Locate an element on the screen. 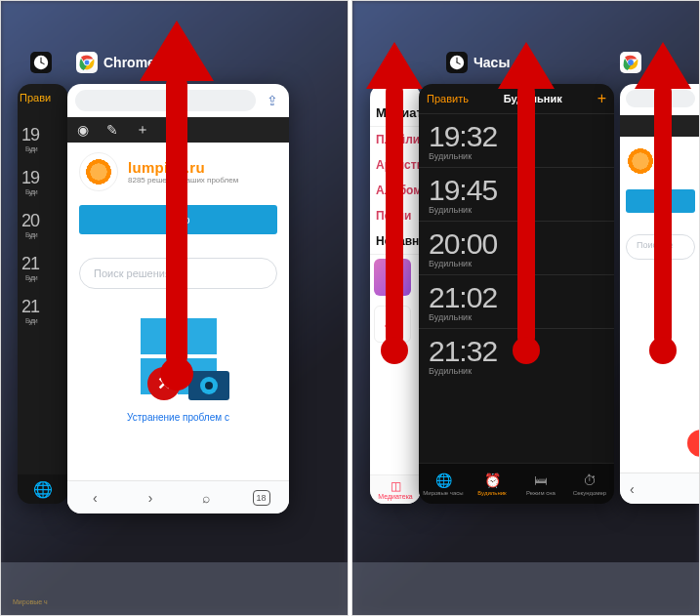 The image size is (700, 616). clock-app-card-edge: Прави 19Буди 19Буди 20Буди 21Буди 21Буди… is located at coordinates (43, 294).